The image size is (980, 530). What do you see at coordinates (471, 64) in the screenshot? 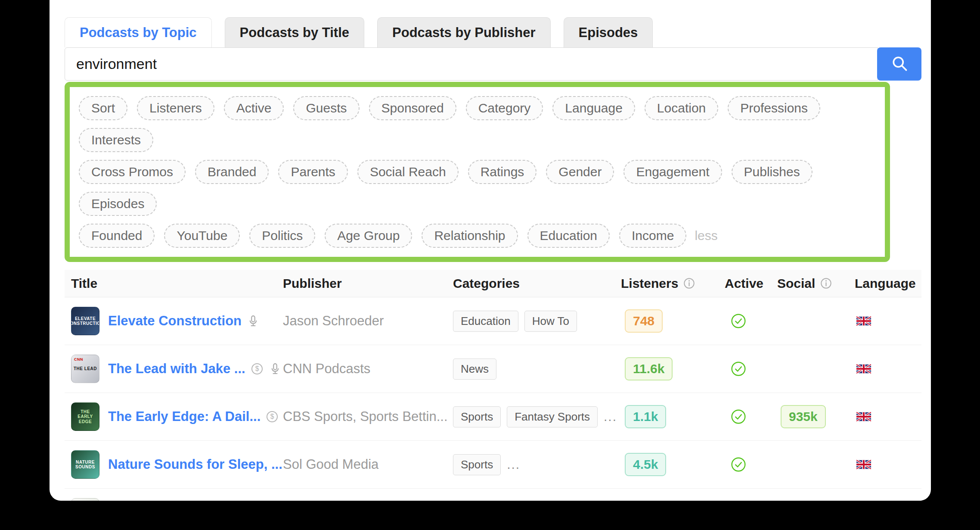
I see `search-input` at bounding box center [471, 64].